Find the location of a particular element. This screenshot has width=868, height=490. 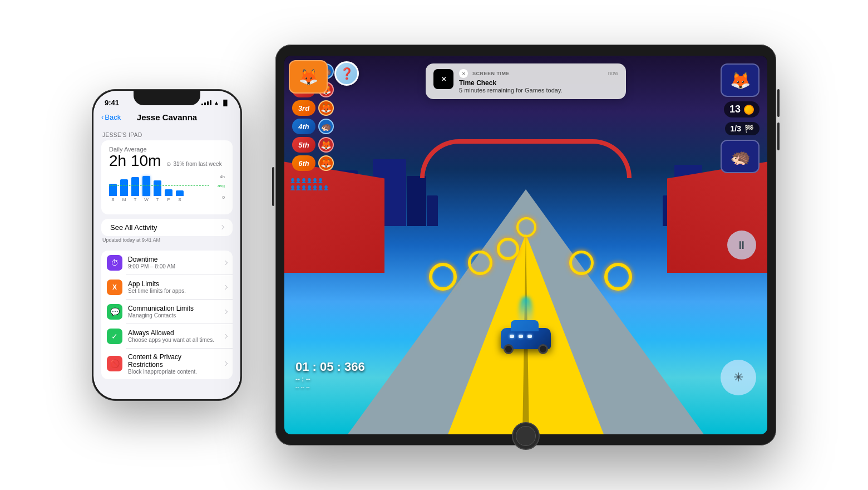

bar-w: W is located at coordinates (146, 189).